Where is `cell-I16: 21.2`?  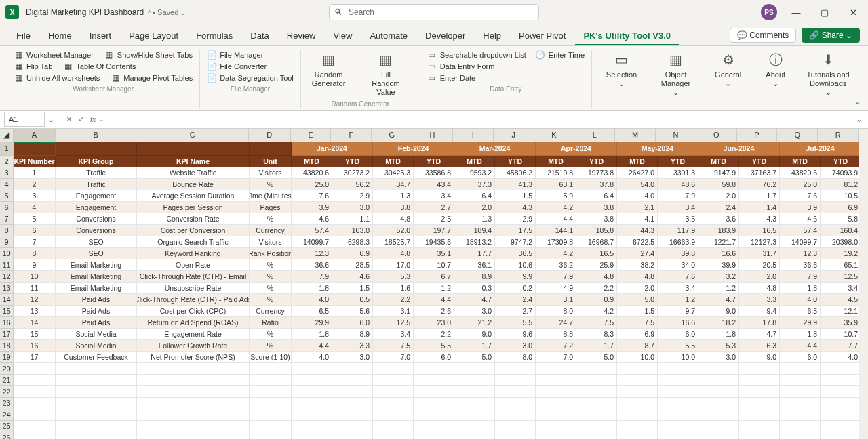 cell-I16: 21.2 is located at coordinates (475, 322).